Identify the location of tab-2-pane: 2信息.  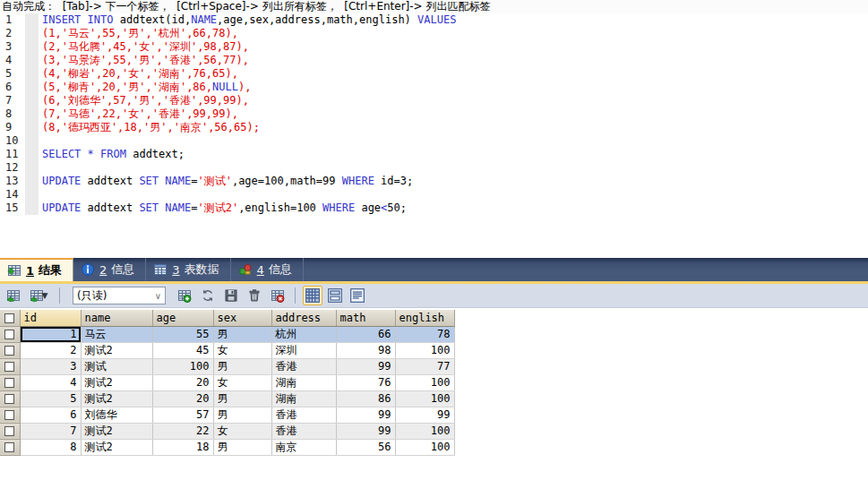
(109, 270).